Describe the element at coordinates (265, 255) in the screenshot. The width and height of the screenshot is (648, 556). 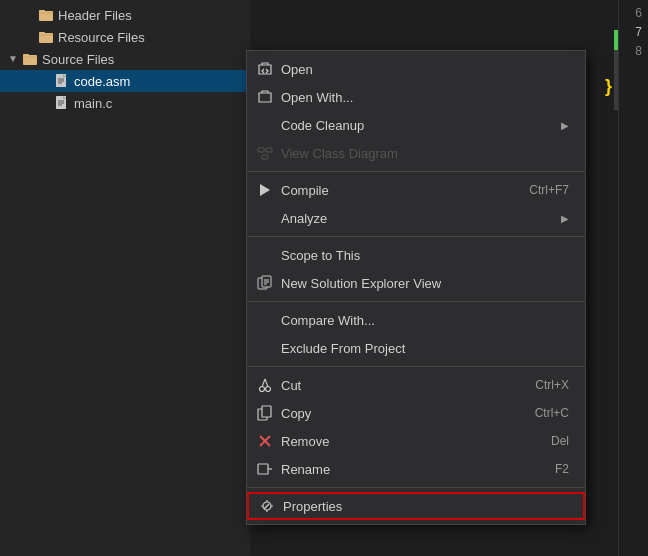
I see `scope-icon` at that location.